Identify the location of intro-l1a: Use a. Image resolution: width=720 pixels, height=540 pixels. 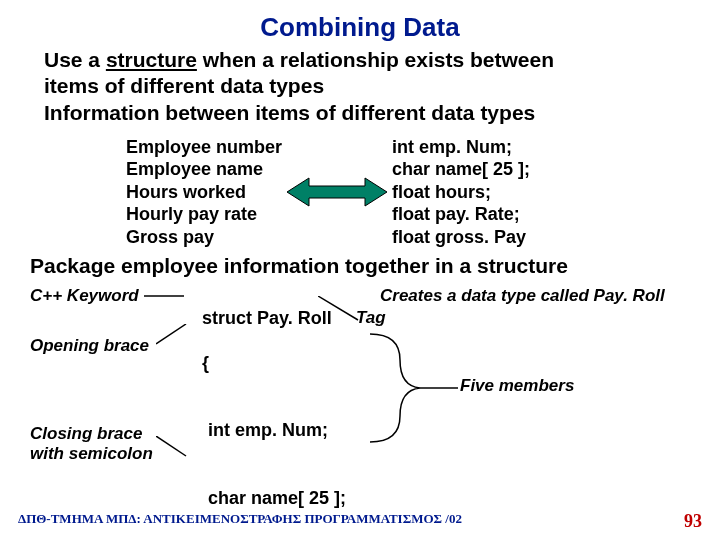
(75, 60).